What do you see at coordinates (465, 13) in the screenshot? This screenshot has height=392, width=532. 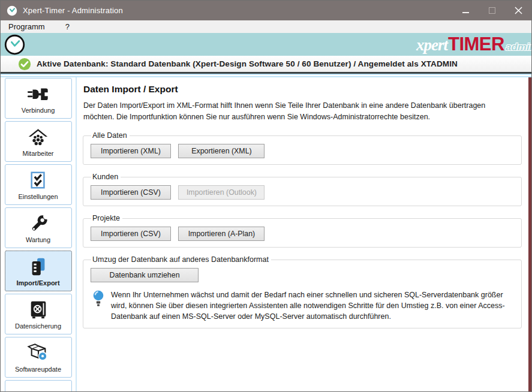 I see `minimize-icon` at bounding box center [465, 13].